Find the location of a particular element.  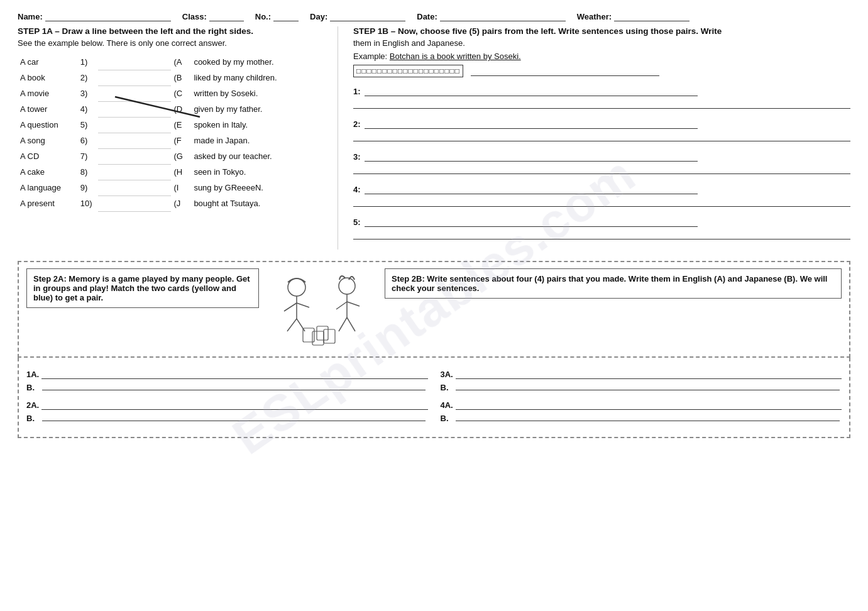

no-line is located at coordinates (286, 16).